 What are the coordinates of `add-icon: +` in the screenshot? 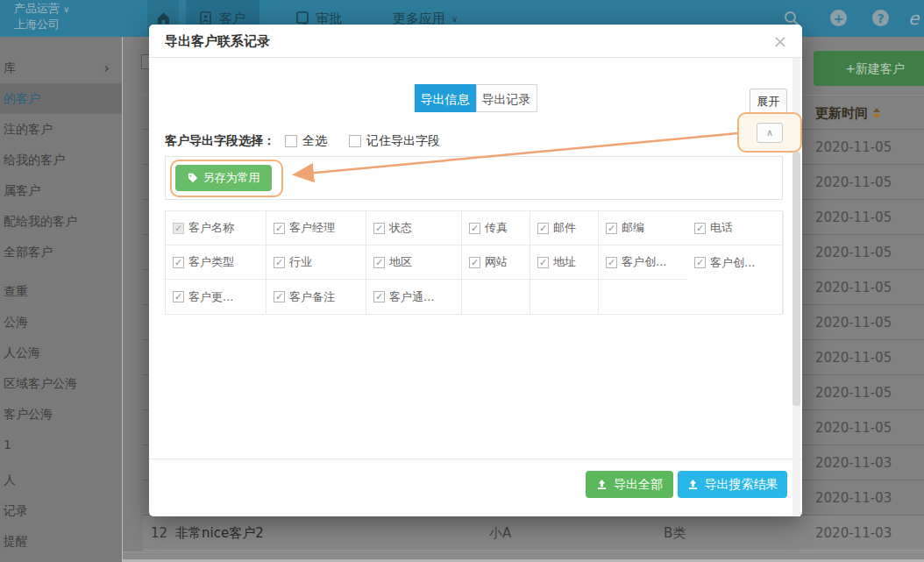 It's located at (838, 18).